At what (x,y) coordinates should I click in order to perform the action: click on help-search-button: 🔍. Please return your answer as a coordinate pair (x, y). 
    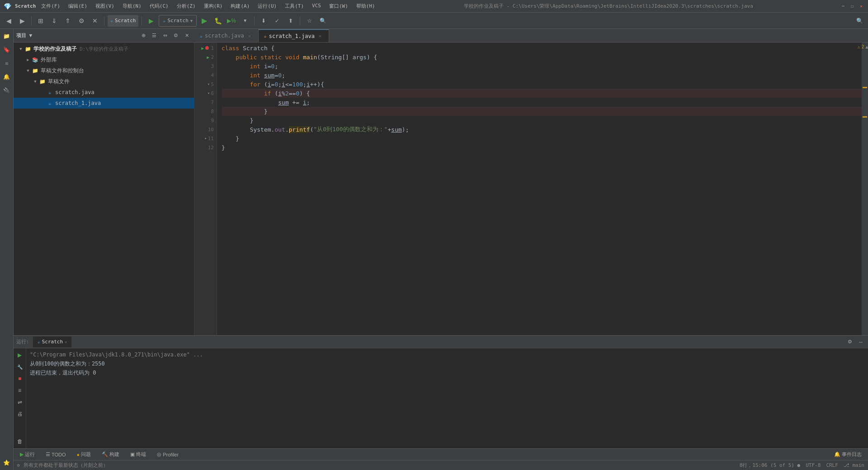
    Looking at the image, I should click on (859, 21).